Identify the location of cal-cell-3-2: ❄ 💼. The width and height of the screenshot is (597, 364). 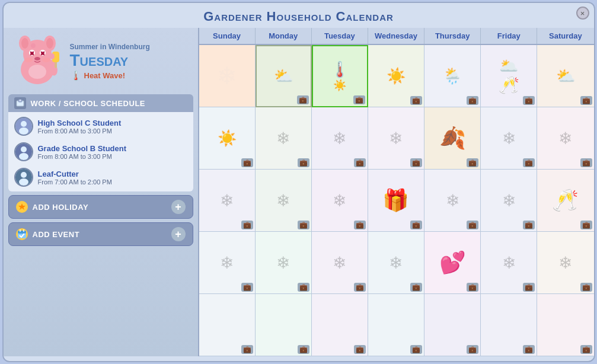
(340, 263).